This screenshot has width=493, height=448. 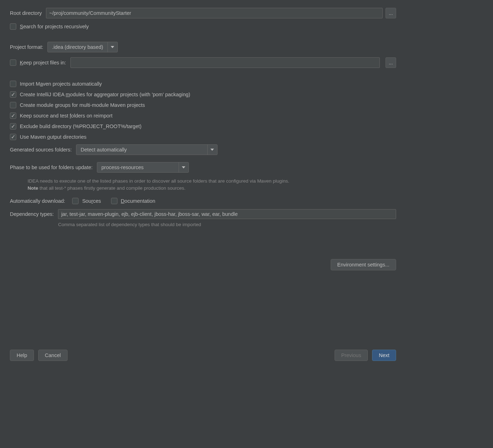 I want to click on import-maven-auto-checkbox, so click(x=13, y=84).